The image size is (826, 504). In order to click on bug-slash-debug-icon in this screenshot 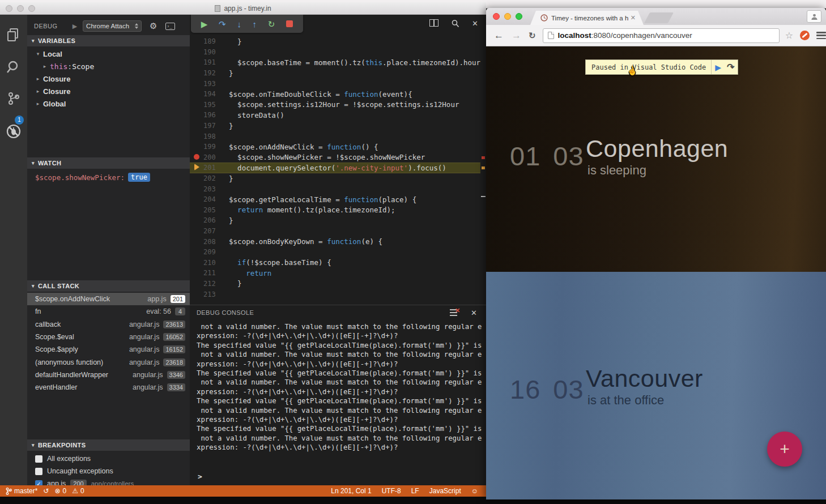, I will do `click(14, 131)`.